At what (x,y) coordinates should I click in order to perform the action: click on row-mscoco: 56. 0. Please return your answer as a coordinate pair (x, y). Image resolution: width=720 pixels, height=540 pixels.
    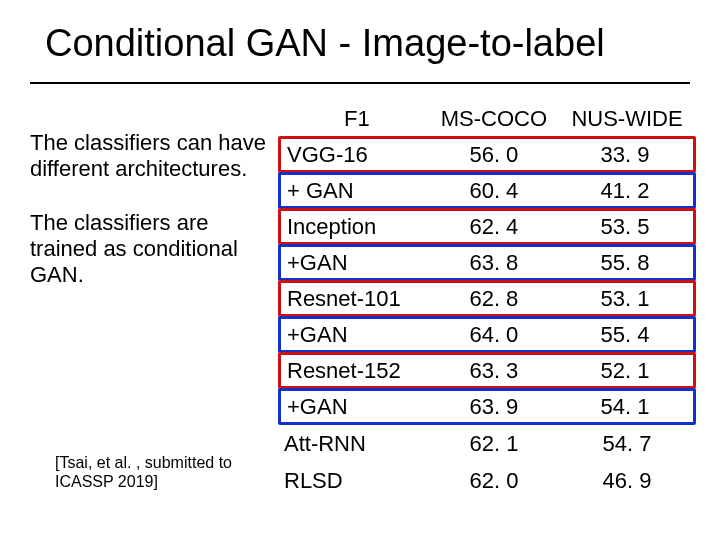
    Looking at the image, I should click on (494, 155).